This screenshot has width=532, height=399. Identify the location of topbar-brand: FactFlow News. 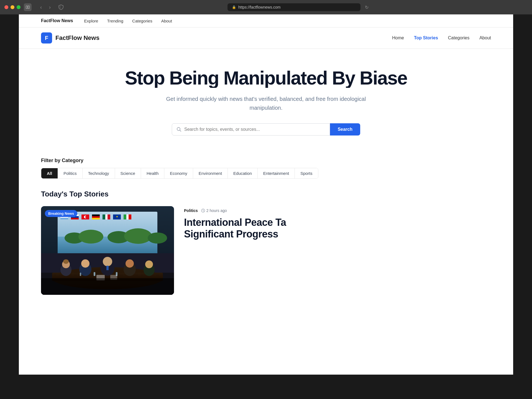
(57, 21).